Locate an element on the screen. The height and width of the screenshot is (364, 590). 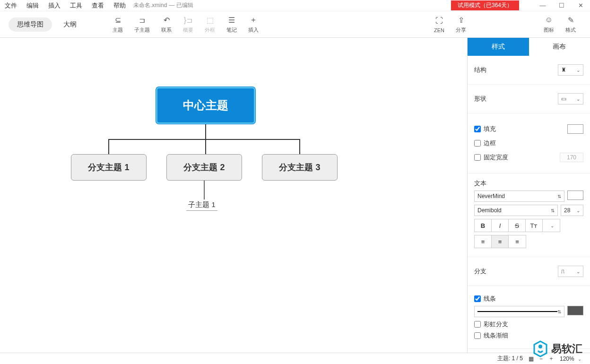
insert-icon: ＋ is located at coordinates (253, 20).